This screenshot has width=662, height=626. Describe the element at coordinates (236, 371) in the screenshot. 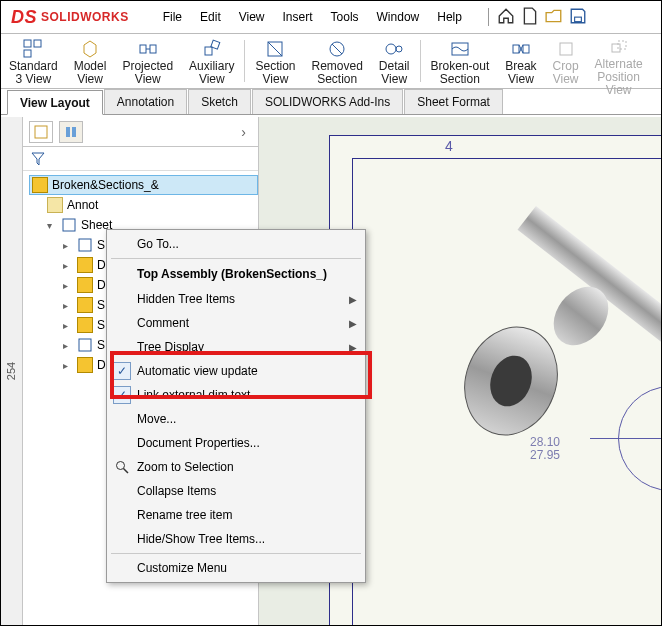

I see `ctx-auto-view-update: ✓ Automatic view update` at that location.